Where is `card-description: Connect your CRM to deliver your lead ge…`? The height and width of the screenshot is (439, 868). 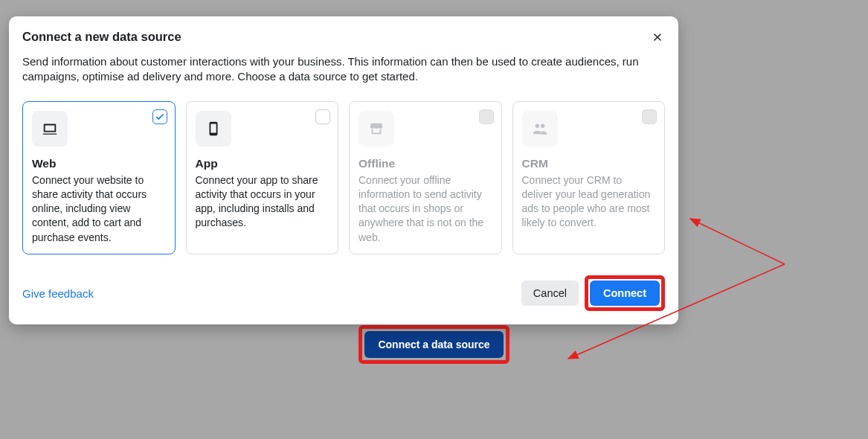 card-description: Connect your CRM to deliver your lead ge… is located at coordinates (589, 202).